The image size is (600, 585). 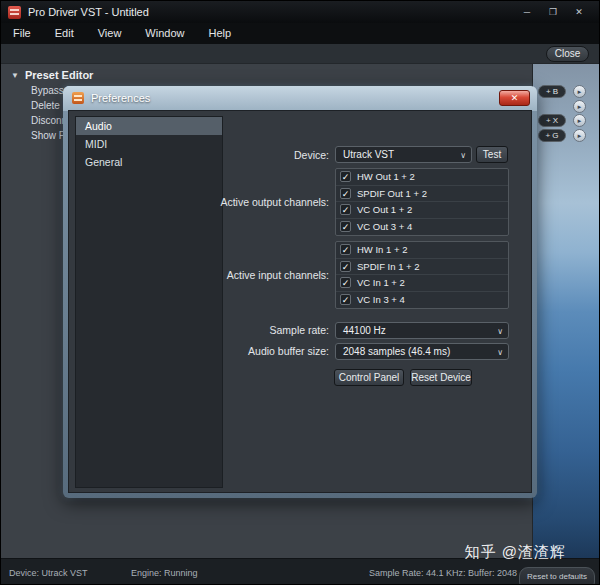 What do you see at coordinates (199, 351) in the screenshot?
I see `buffer-size-label: Audio buffer size:` at bounding box center [199, 351].